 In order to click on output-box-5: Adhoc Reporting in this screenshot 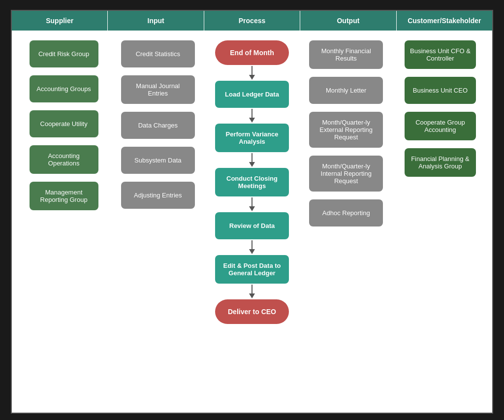, I will do `click(346, 213)`.